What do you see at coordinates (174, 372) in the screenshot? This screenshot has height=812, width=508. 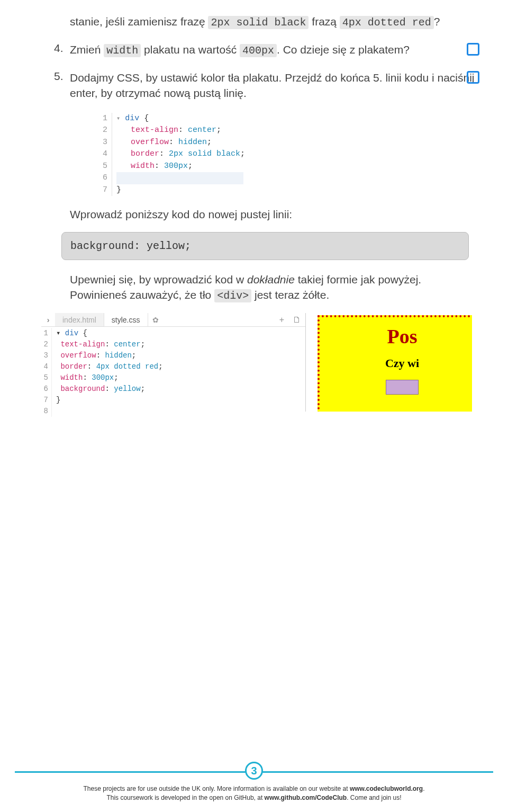 I see `code-editor-snippet-2: 1▾ div {2 text-align: center;3 overflow:…` at bounding box center [174, 372].